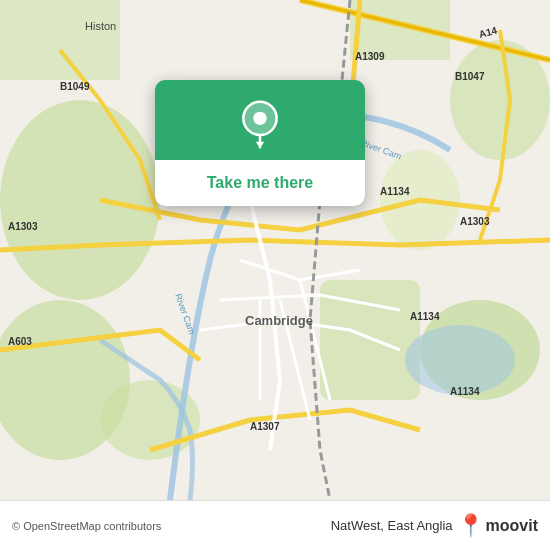 Image resolution: width=550 pixels, height=550 pixels. I want to click on svg-text: A603, so click(20, 342).